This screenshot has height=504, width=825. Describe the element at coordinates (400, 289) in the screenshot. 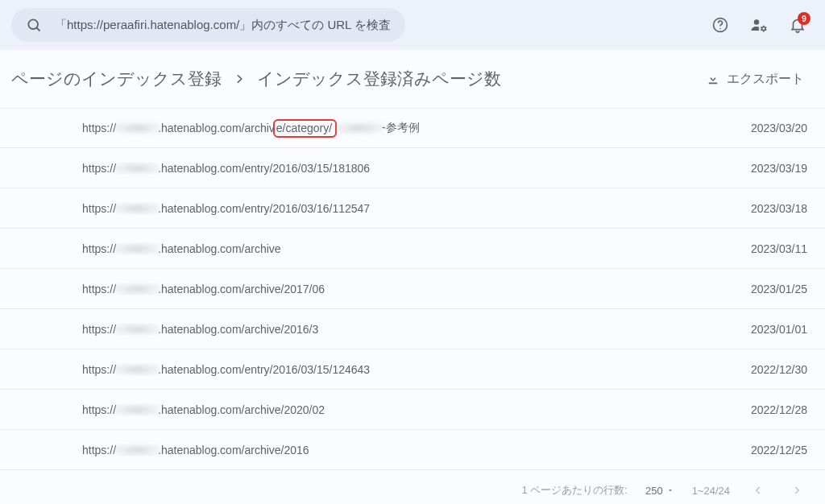

I see `url-cell: https://.hatenablog.com/archive/2017/06` at that location.